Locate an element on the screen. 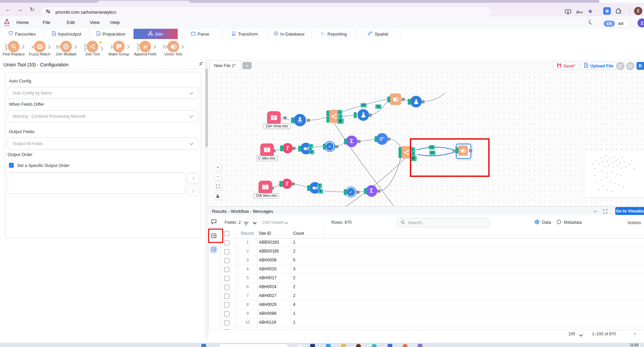  lang-en: EN is located at coordinates (609, 24).